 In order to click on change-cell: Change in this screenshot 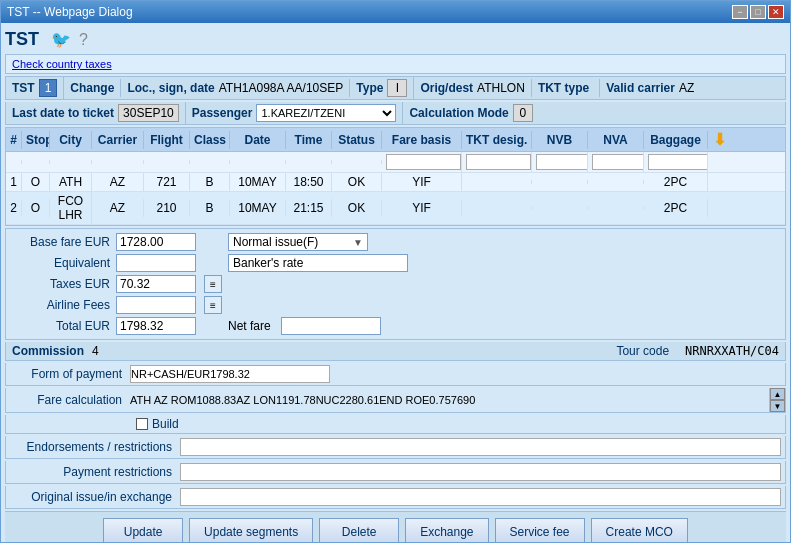, I will do `click(92, 88)`.